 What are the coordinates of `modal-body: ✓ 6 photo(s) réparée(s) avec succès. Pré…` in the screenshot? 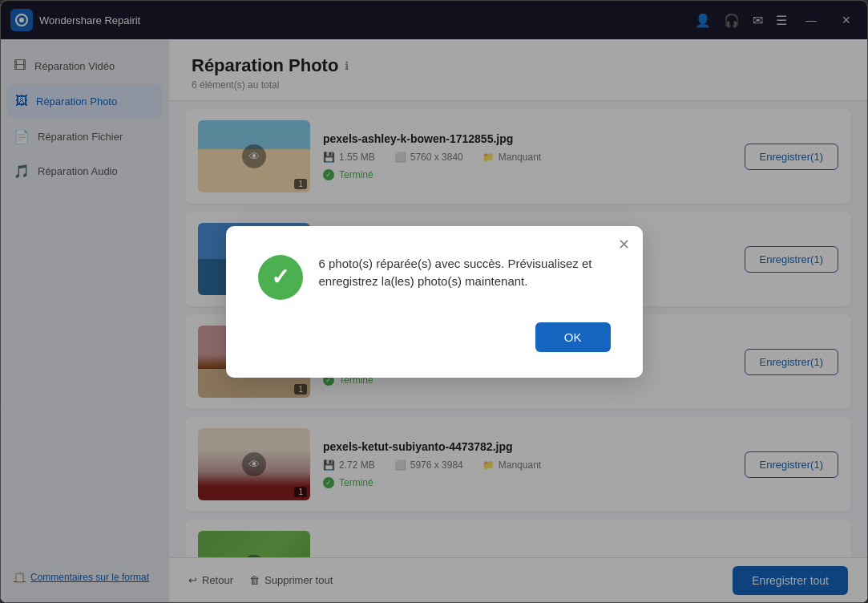 It's located at (434, 277).